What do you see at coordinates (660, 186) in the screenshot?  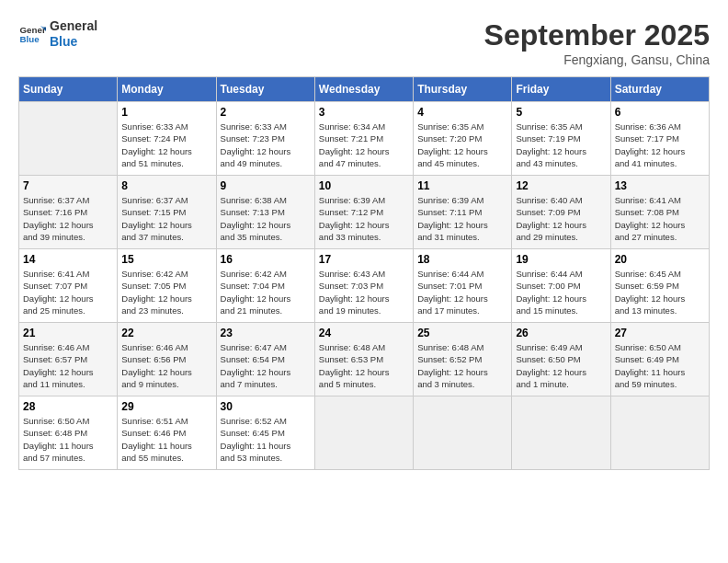 I see `day-number: 13` at bounding box center [660, 186].